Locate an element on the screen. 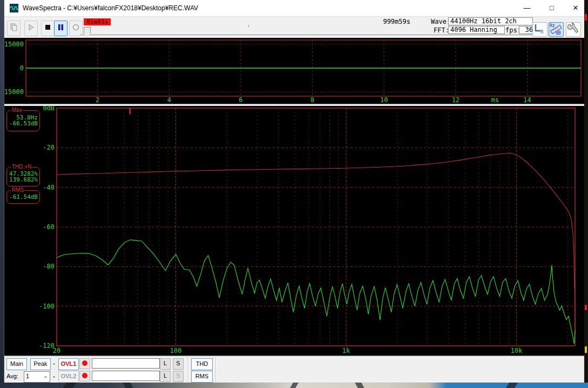 The width and height of the screenshot is (588, 388). rms-readout-title: RMS is located at coordinates (18, 190).